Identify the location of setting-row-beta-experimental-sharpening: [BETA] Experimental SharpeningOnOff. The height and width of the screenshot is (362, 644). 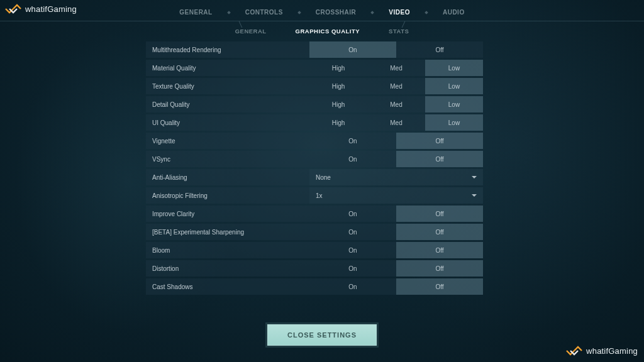
(314, 232).